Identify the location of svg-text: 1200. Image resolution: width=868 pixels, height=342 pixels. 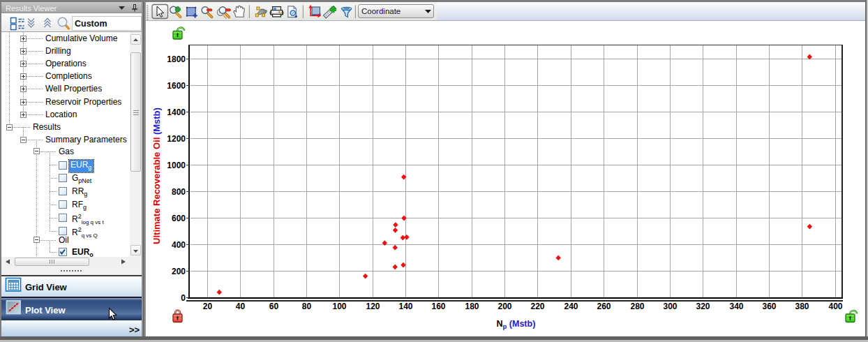
(176, 139).